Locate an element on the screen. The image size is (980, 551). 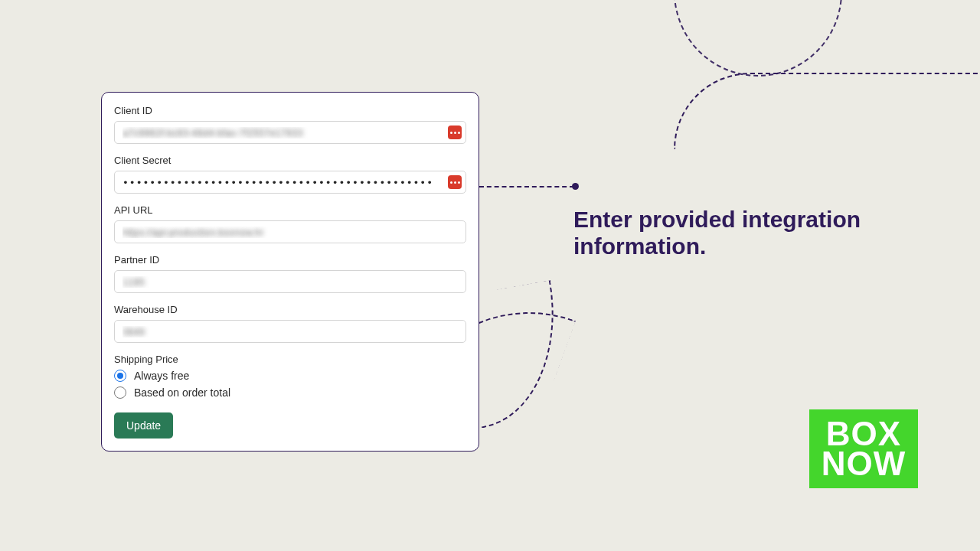
api-url-label: API URL is located at coordinates (290, 210).